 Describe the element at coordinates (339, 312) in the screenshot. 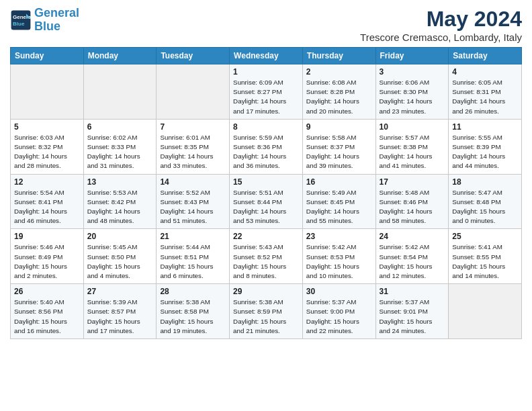

I see `calendar-cell: 30Sunrise: 5:37 AM Sunset: 9:00 PM Dayli…` at that location.